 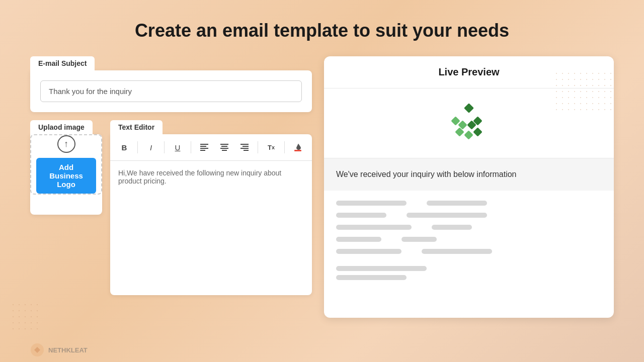 What do you see at coordinates (469, 242) in the screenshot?
I see `preview-data-area` at bounding box center [469, 242].